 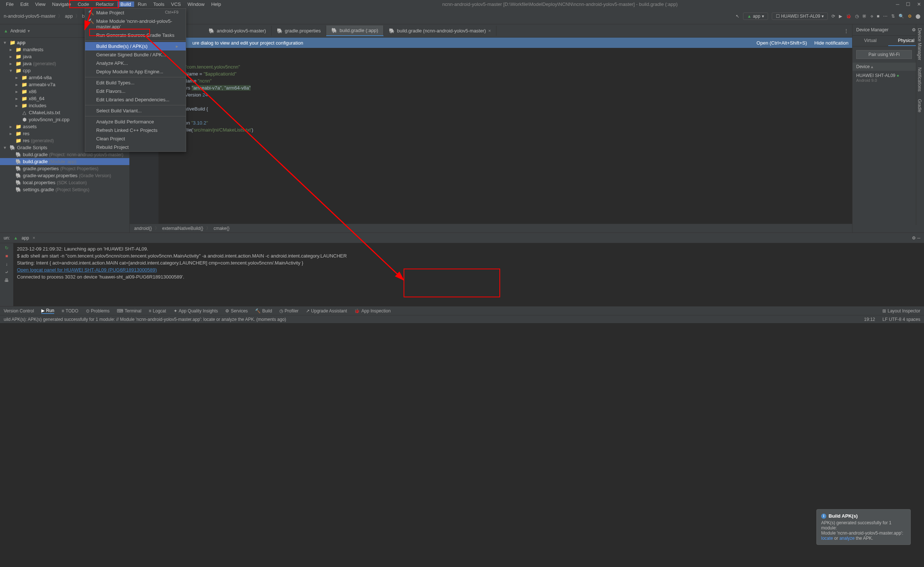 I want to click on build-menu-item: Edit Libraries and Dependencies..., so click(x=135, y=100).